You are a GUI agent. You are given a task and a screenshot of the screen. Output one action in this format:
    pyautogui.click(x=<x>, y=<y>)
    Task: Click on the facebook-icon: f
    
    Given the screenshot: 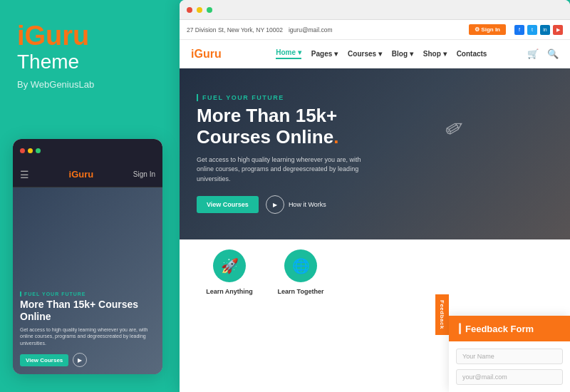 What is the action you would take?
    pyautogui.click(x=519, y=30)
    